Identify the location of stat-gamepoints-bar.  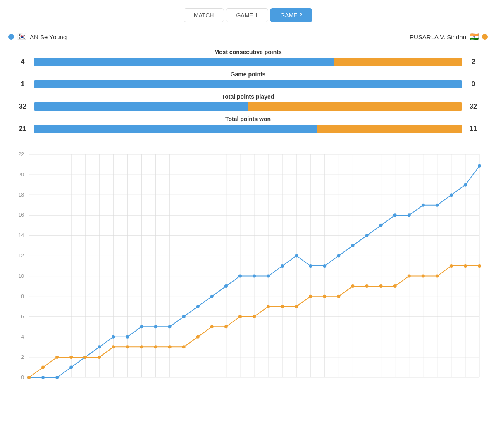
(248, 84).